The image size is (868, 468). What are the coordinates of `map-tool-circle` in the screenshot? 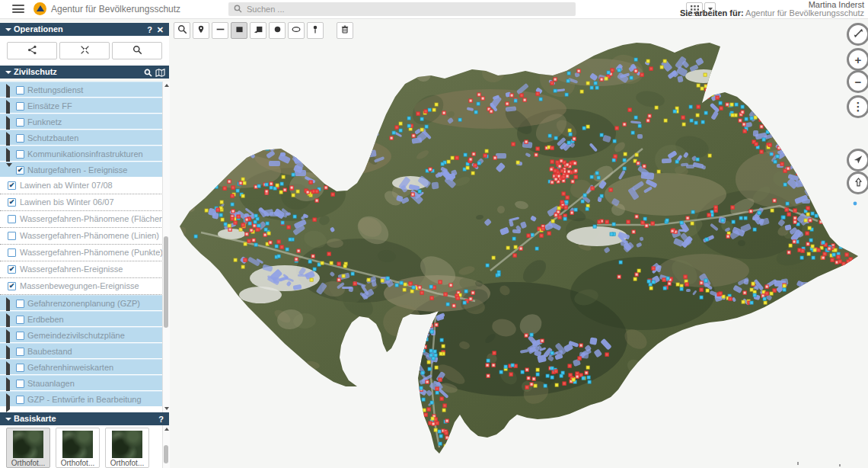 It's located at (277, 30).